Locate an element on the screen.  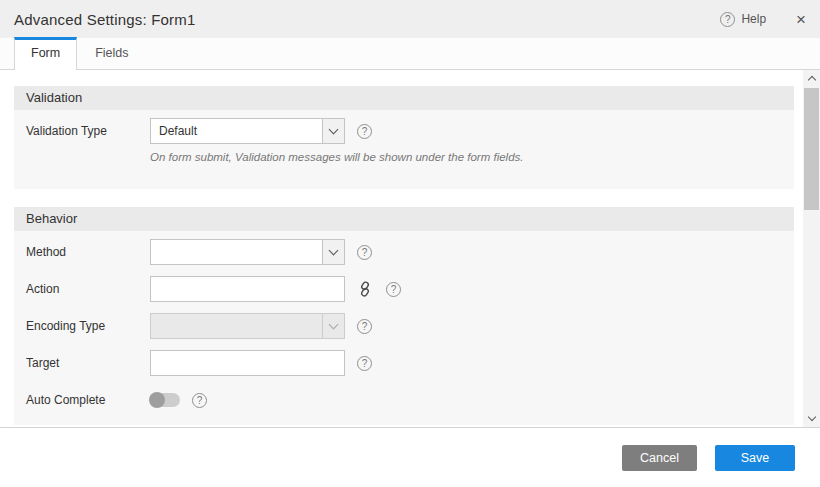
field-note: On form submit, Validation messages will… is located at coordinates (337, 157).